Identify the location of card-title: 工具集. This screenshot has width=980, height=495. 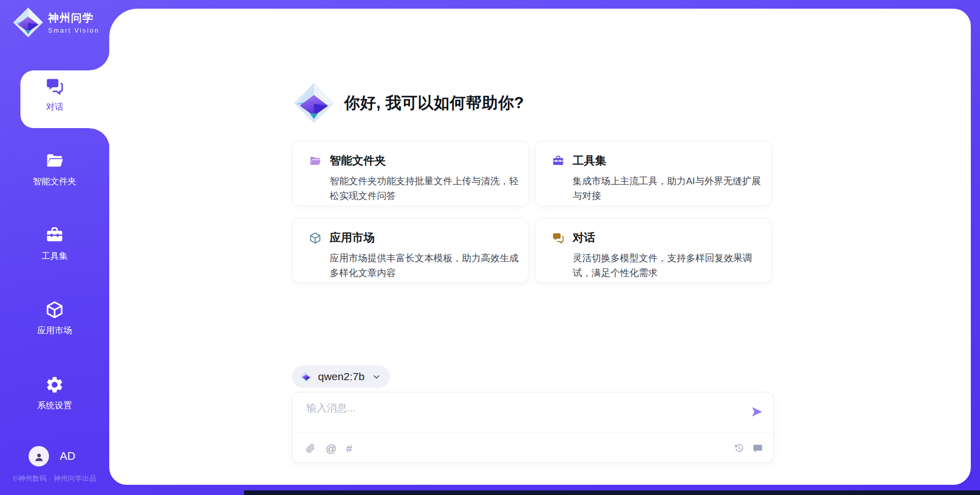
(590, 161).